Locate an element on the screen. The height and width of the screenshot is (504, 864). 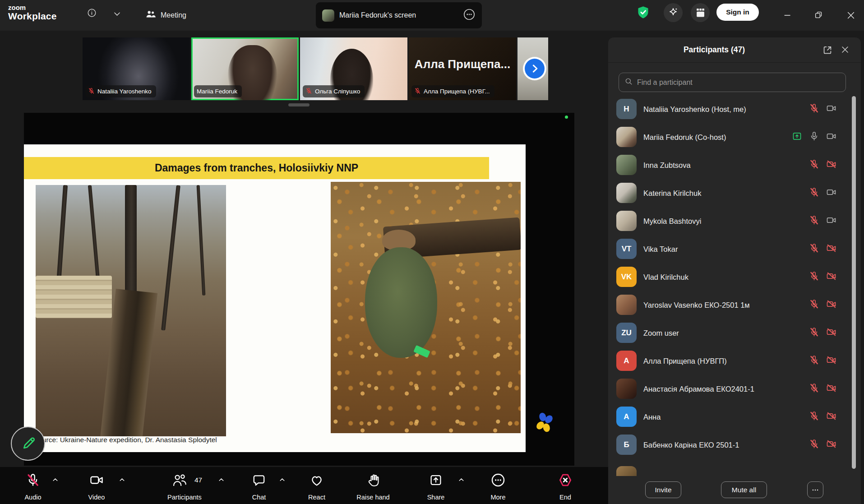
search-input is located at coordinates (739, 83).